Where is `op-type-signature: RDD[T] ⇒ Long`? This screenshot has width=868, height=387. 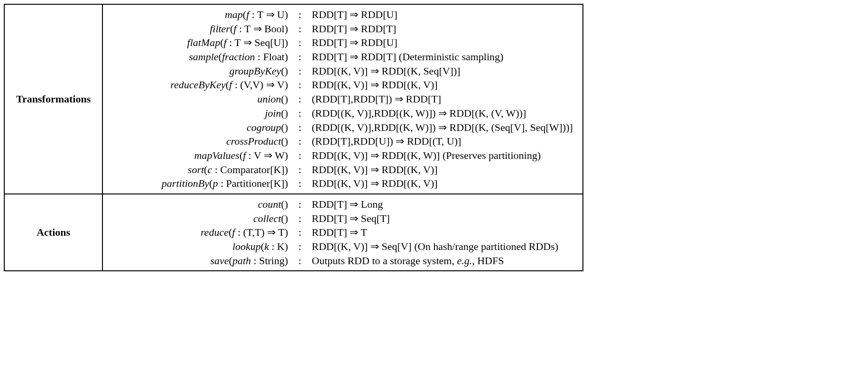
op-type-signature: RDD[T] ⇒ Long is located at coordinates (442, 204).